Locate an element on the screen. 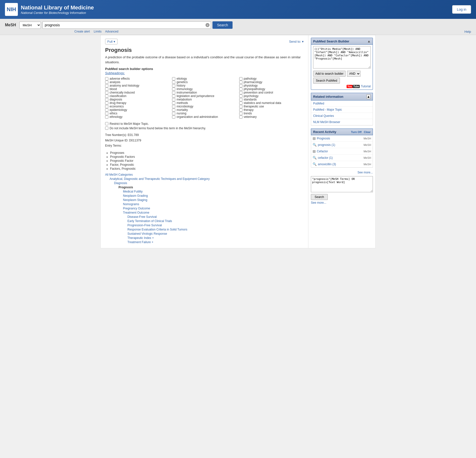 The height and width of the screenshot is (458, 476). cb-pathology-input is located at coordinates (241, 79).